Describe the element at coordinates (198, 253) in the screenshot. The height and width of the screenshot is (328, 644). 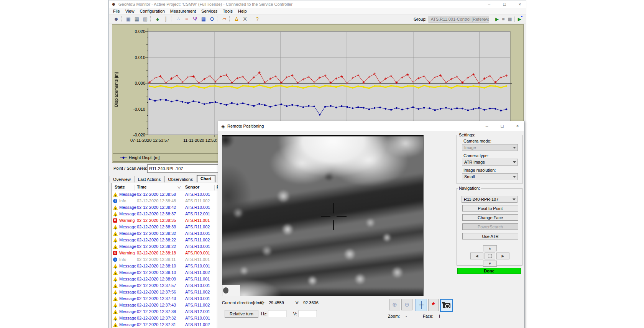
I see `event-sensor: ATS.R09.001` at that location.